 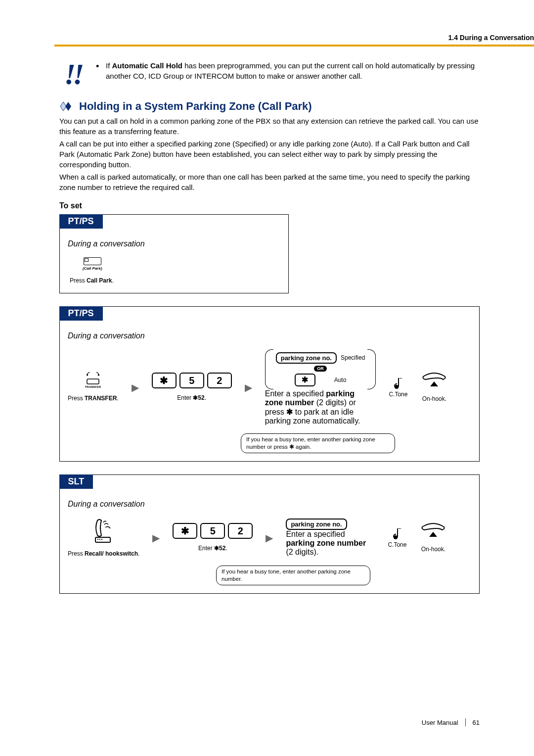 I want to click on zone-bracket: parking zone no.Specified OR ✱Auto, so click(x=320, y=369).